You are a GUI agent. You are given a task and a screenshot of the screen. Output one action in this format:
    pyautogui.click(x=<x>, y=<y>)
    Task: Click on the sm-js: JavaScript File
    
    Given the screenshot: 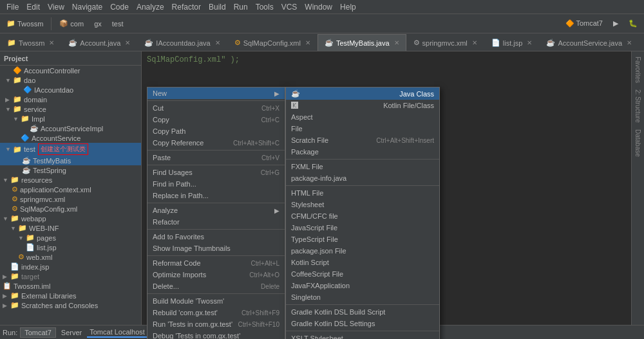 What is the action you would take?
    pyautogui.click(x=363, y=228)
    